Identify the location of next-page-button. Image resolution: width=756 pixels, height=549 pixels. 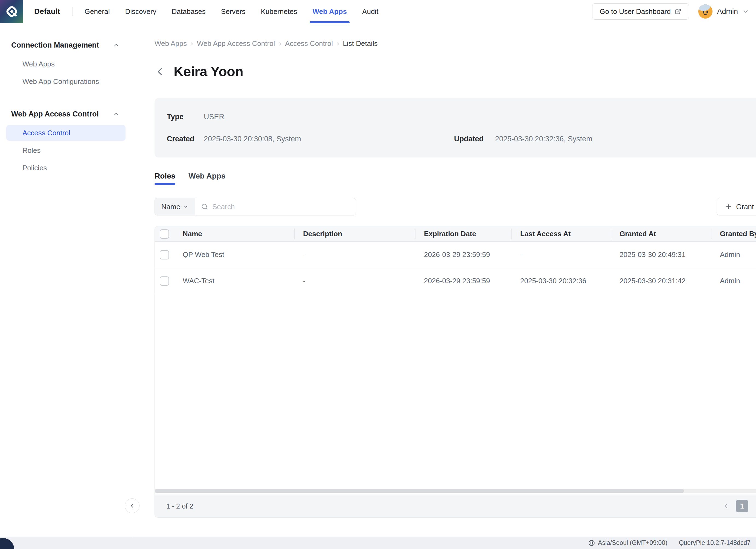
(755, 506).